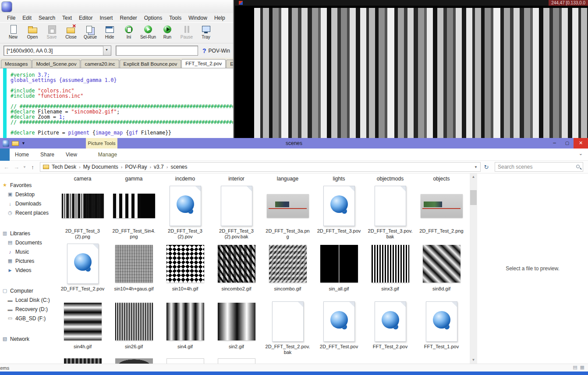  I want to click on editor-tab-messages: Messages, so click(16, 64).